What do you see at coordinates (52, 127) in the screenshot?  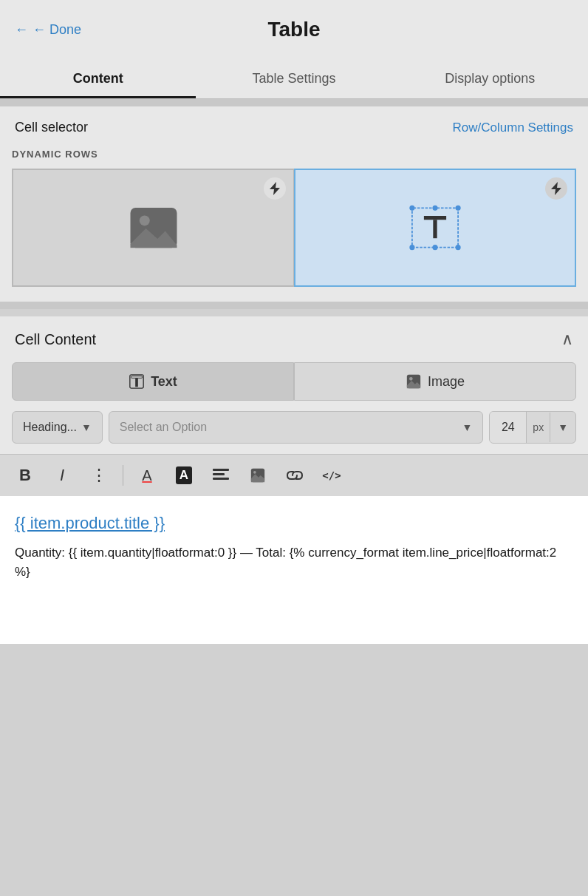 I see `cell-selector-label: Cell selector` at bounding box center [52, 127].